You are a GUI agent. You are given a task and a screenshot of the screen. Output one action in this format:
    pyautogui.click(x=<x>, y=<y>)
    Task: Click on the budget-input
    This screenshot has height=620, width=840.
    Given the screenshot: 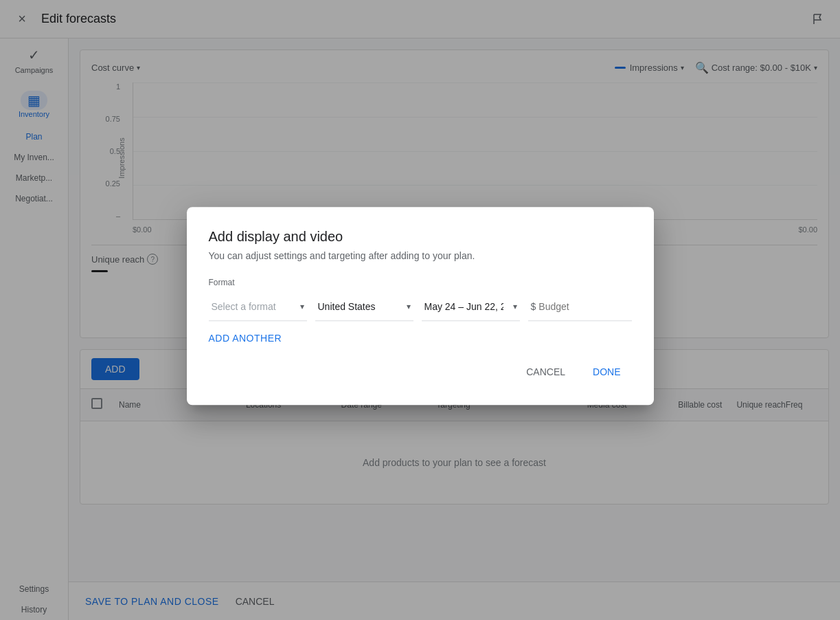 What is the action you would take?
    pyautogui.click(x=584, y=307)
    